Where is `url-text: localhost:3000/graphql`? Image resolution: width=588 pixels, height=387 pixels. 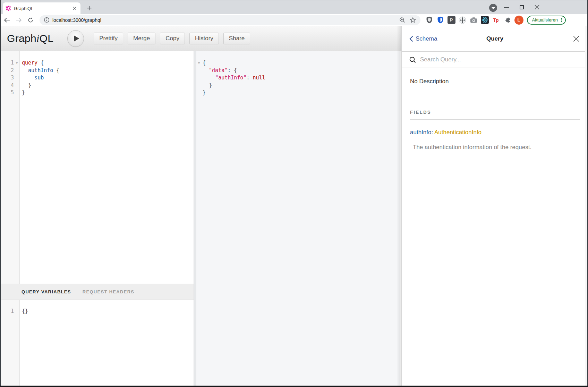 url-text: localhost:3000/graphql is located at coordinates (224, 20).